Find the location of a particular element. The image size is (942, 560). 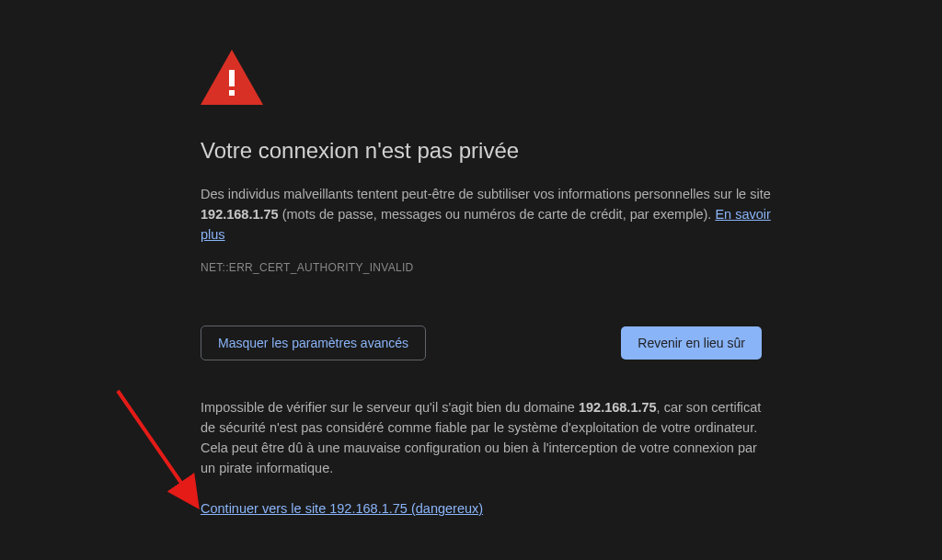

details-prefix: Impossible de vérifier sur le serveur qu… is located at coordinates (390, 407).